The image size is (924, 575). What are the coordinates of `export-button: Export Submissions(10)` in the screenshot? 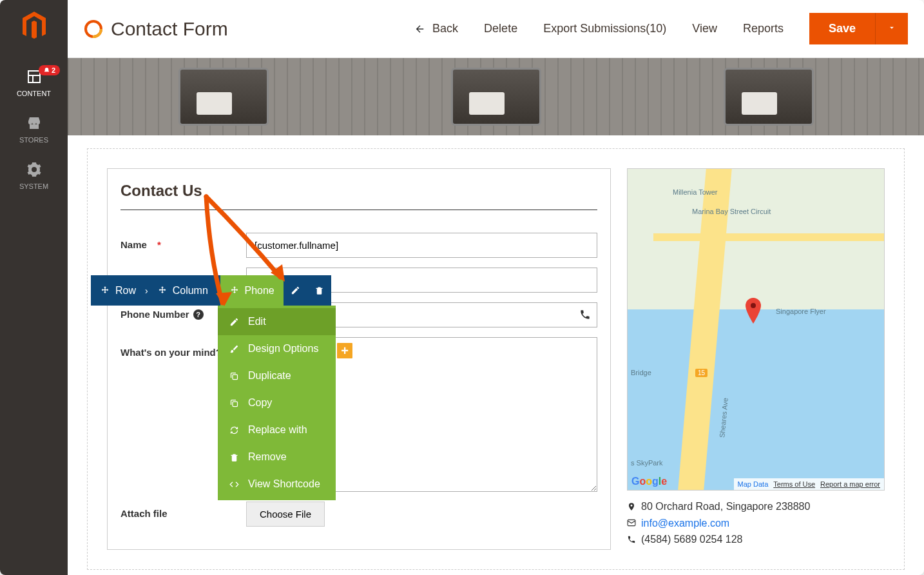 It's located at (604, 28).